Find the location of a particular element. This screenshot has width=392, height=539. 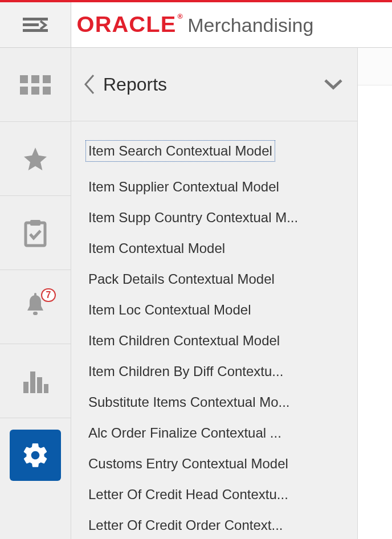

top-bar: ORACLE® Merchandising is located at coordinates (196, 24).